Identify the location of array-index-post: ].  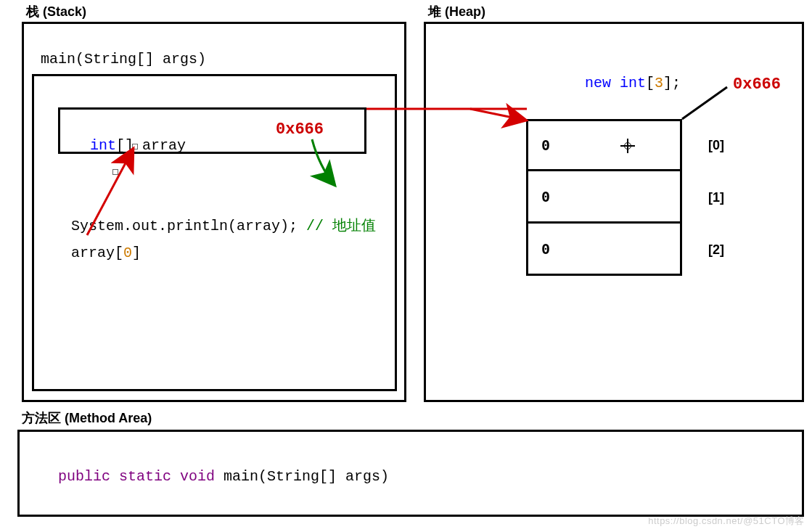
(136, 253).